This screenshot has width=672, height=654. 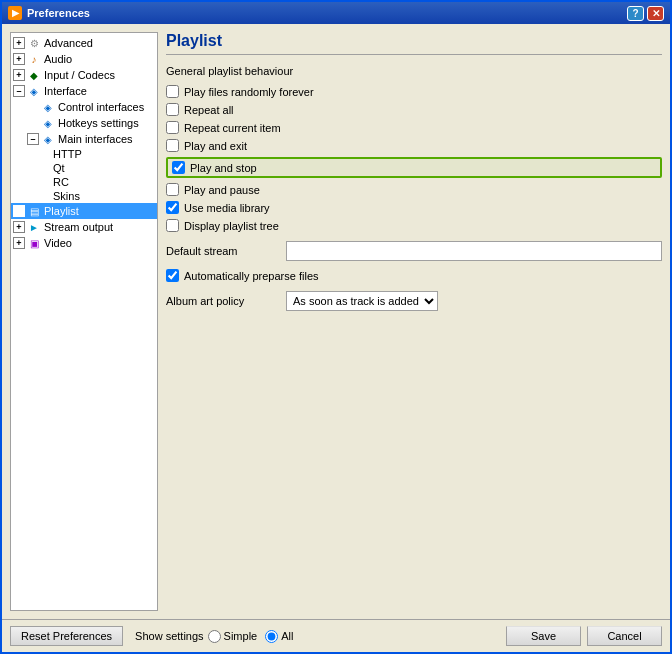 What do you see at coordinates (178, 168) in the screenshot?
I see `checkbox-play-stop` at bounding box center [178, 168].